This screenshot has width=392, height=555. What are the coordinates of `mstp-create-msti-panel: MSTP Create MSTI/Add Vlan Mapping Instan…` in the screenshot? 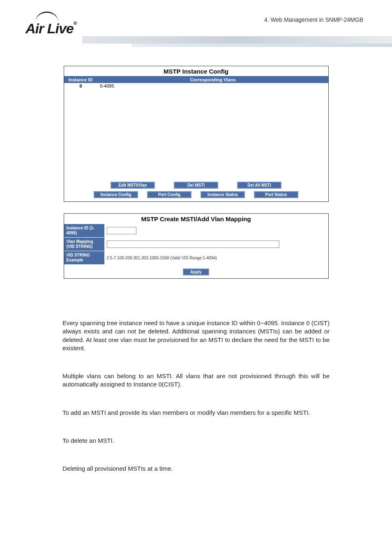 It's located at (196, 246).